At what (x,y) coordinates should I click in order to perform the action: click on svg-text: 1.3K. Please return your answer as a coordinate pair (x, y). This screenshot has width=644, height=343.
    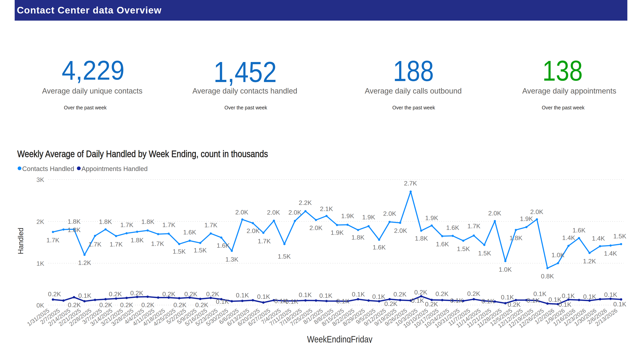
    Looking at the image, I should click on (232, 260).